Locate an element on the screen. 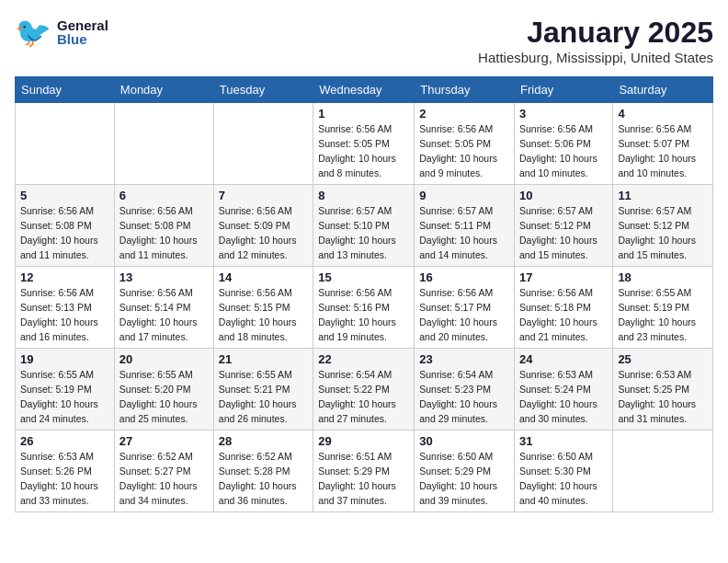 Image resolution: width=728 pixels, height=563 pixels. day-number: 2 is located at coordinates (464, 114).